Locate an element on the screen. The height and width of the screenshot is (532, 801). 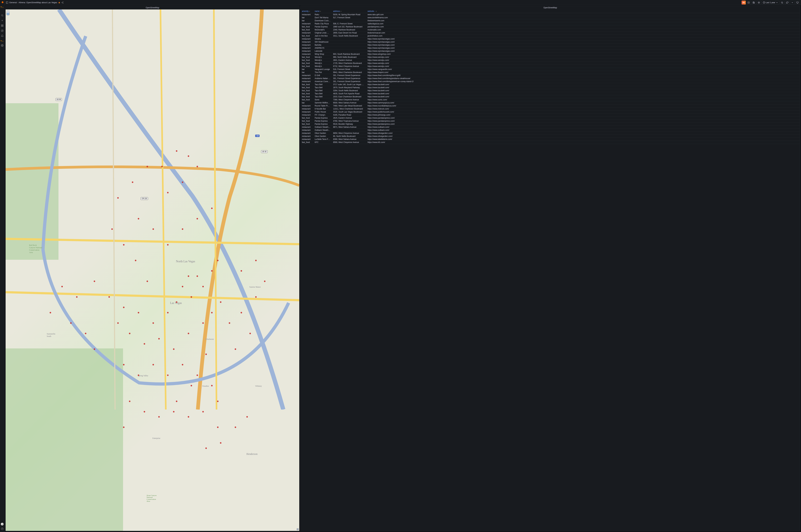
table-row: fast_foodWendy's1725, West Charleston Bo… is located at coordinates (550, 63).